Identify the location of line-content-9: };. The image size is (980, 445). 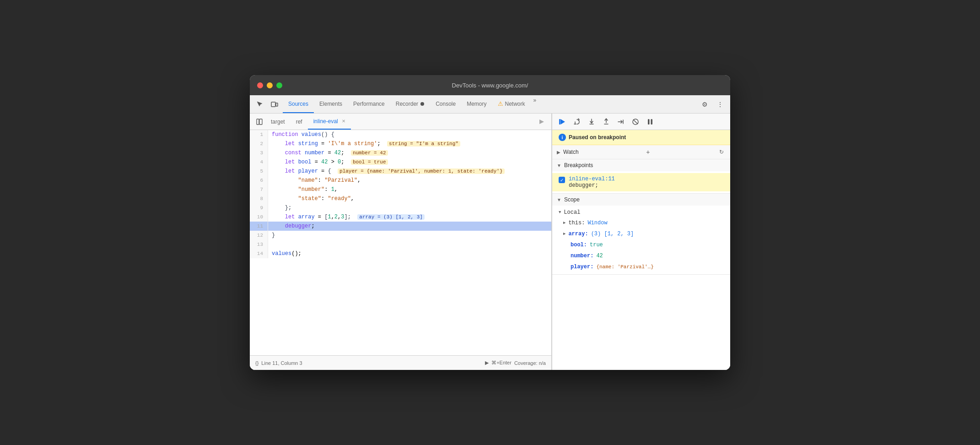
(410, 208).